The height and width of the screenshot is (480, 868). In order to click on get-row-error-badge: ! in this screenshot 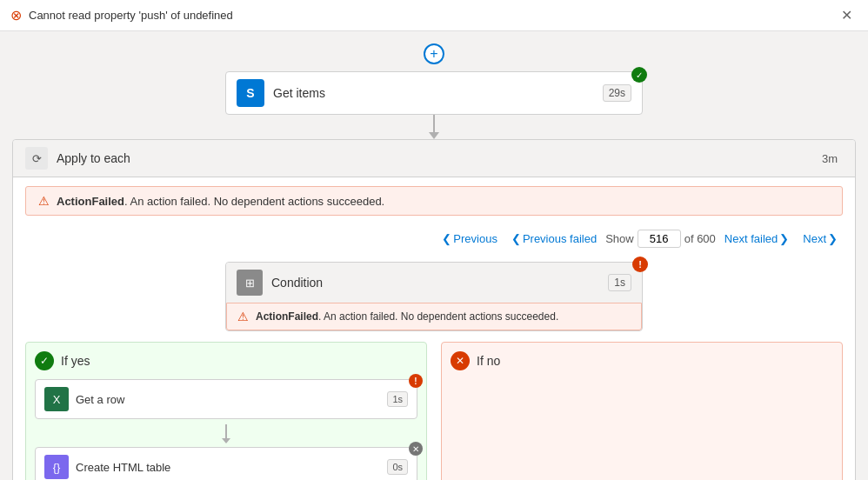, I will do `click(416, 381)`.